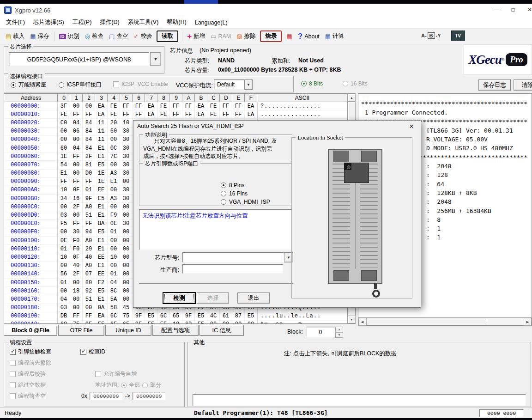 The width and height of the screenshot is (532, 420). Describe the element at coordinates (196, 36) in the screenshot. I see `toolbar-button-add: +新增` at that location.